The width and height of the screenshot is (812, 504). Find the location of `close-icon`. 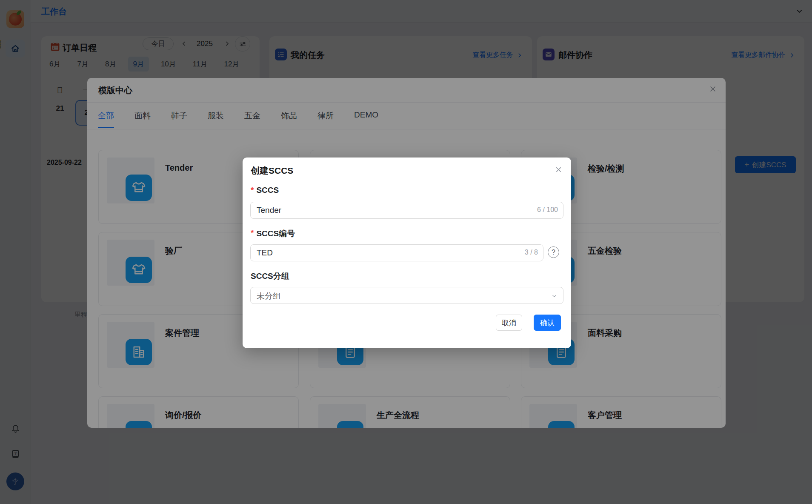

close-icon is located at coordinates (558, 169).